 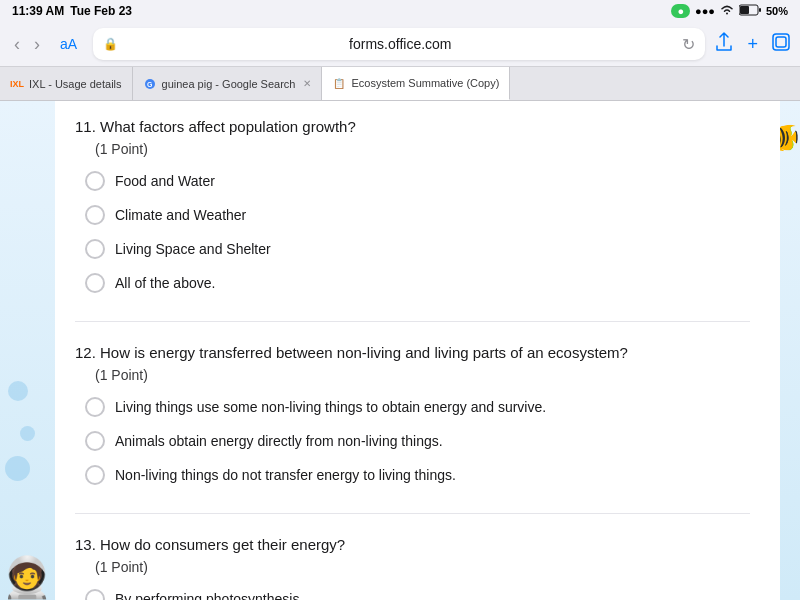 I want to click on signal-icon: ●●●, so click(x=705, y=11).